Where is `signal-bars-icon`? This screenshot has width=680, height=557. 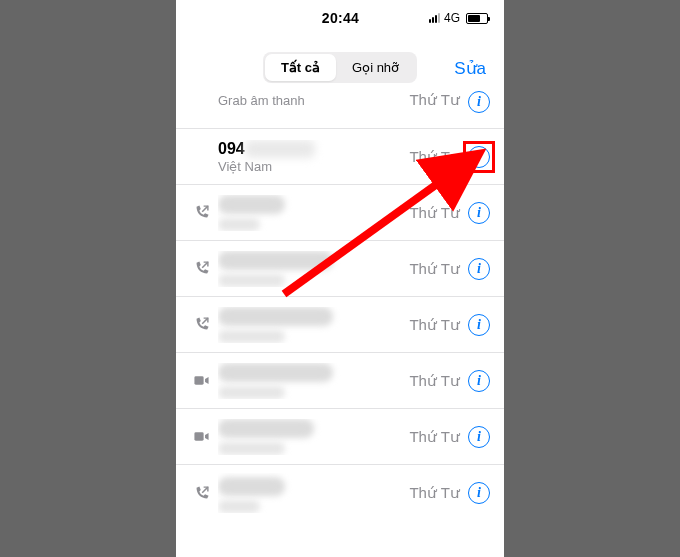 signal-bars-icon is located at coordinates (434, 18).